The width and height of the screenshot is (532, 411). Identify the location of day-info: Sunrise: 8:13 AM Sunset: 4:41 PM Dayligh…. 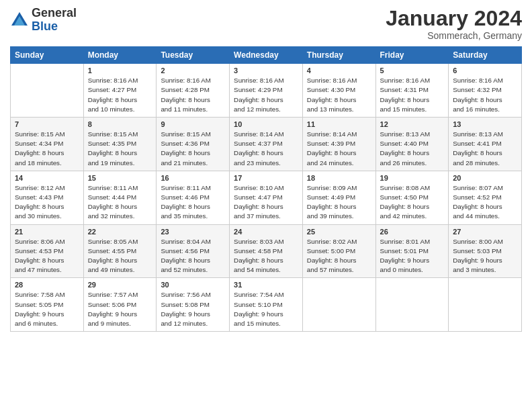
(485, 149).